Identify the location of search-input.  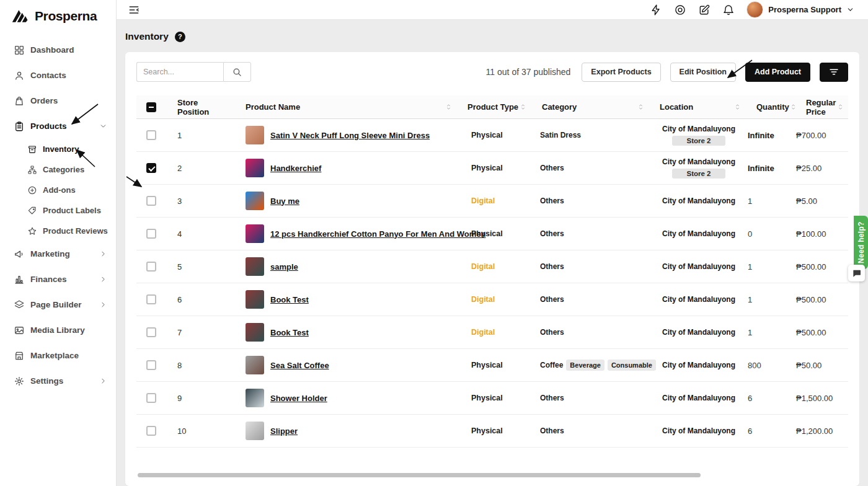
(180, 72).